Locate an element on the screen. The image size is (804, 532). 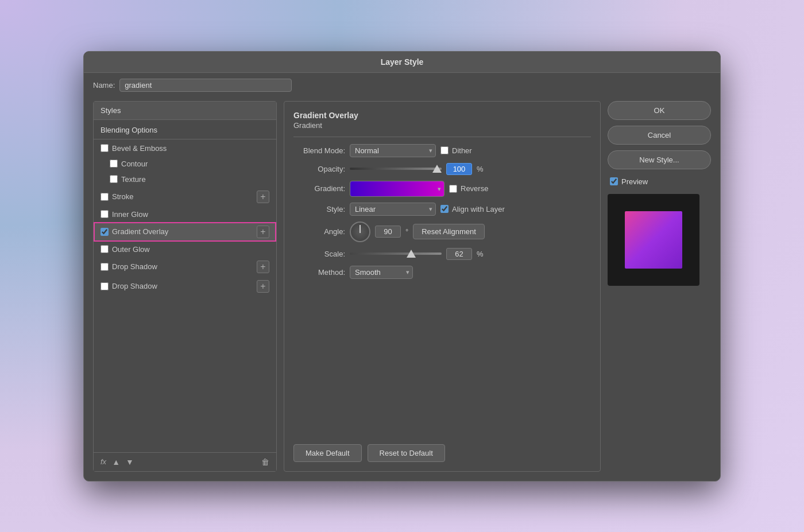
scale-label: Scale: is located at coordinates (319, 254).